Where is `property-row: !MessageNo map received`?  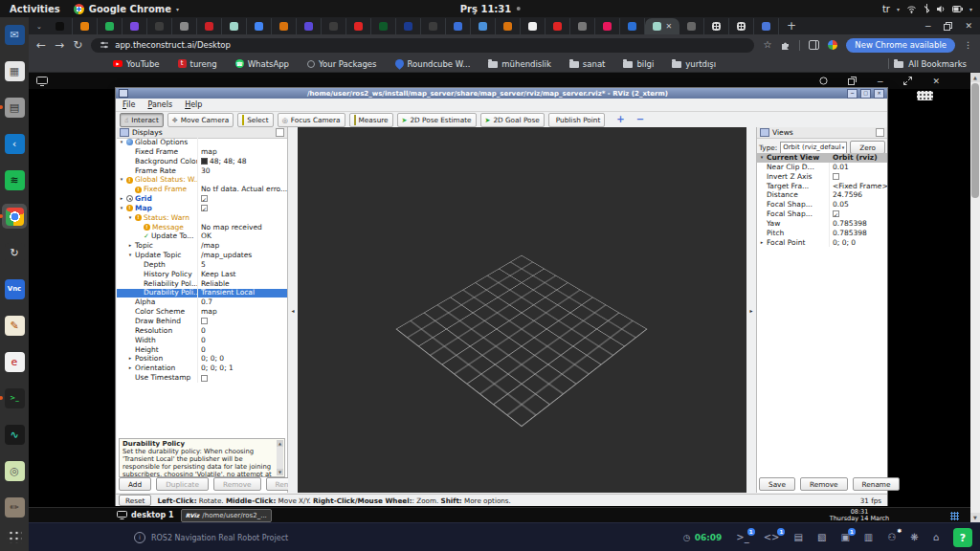 property-row: !MessageNo map received is located at coordinates (202, 228).